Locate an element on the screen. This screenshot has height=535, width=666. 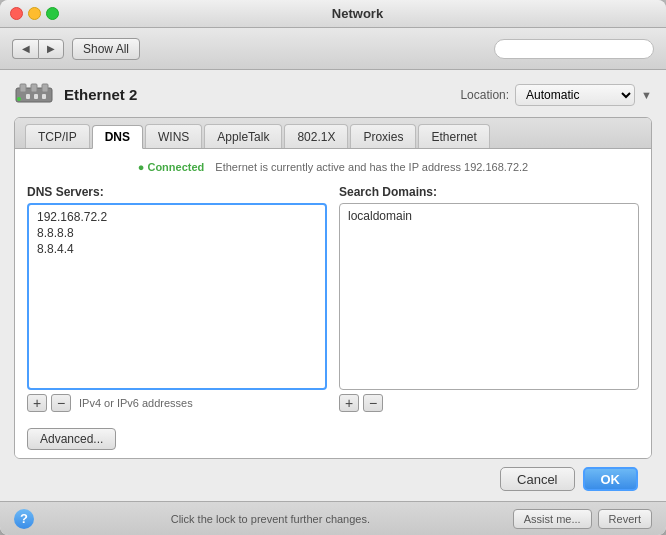
bottom-section: Cancel OK is located at coordinates (333, 480).